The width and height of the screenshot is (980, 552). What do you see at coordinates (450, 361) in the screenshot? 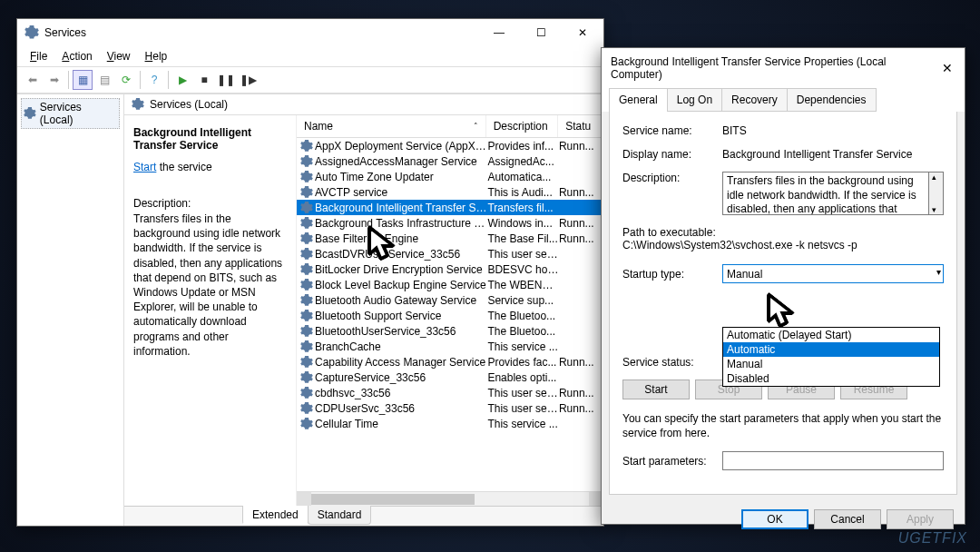
I see `table-row: Capability Access Manager Service Provid…` at bounding box center [450, 361].